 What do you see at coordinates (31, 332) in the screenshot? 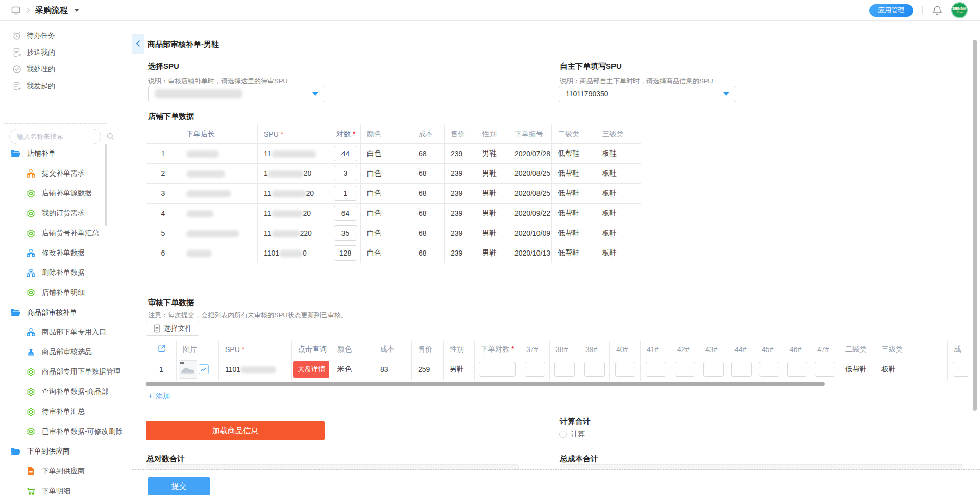
I see `flow-icon` at bounding box center [31, 332].